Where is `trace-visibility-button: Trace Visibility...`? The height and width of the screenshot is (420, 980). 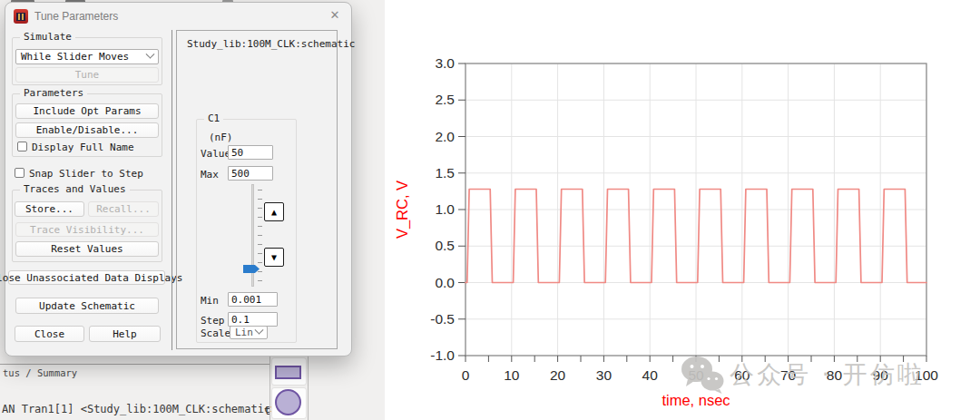 trace-visibility-button: Trace Visibility... is located at coordinates (87, 230).